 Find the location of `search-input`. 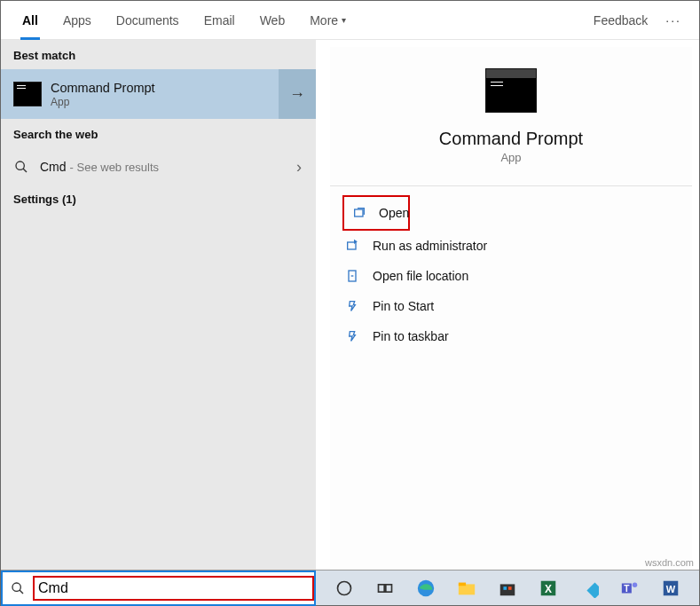

search-input is located at coordinates (174, 588).